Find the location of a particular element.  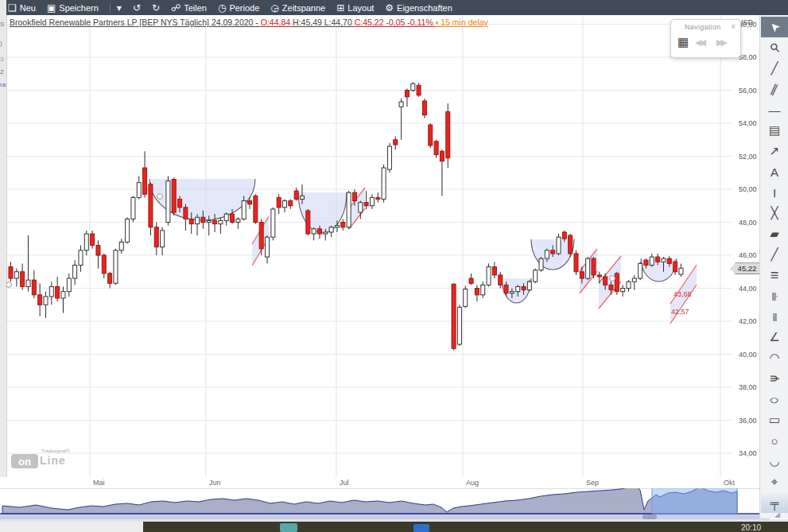

price-axis-label: 46,00 is located at coordinates (747, 255).